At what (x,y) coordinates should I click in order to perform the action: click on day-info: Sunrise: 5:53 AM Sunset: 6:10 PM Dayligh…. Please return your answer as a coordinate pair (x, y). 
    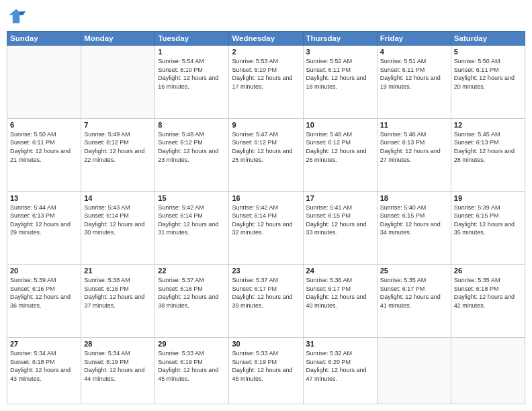
    Looking at the image, I should click on (266, 74).